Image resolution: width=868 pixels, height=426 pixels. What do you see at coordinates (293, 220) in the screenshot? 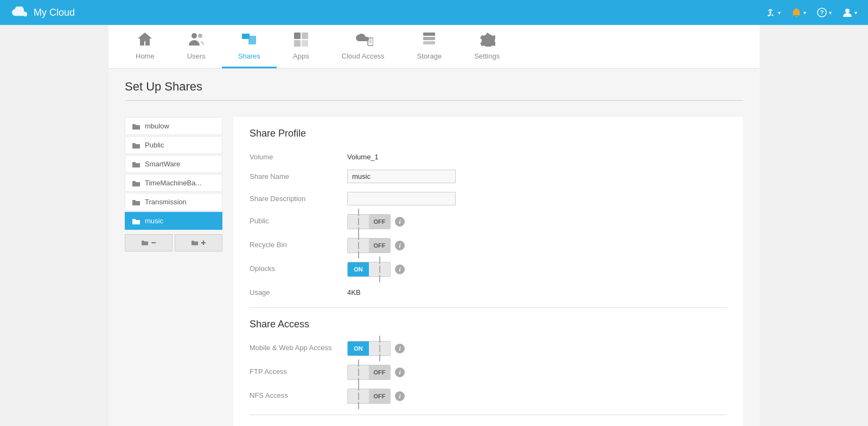
I see `public-label: Public` at bounding box center [293, 220].